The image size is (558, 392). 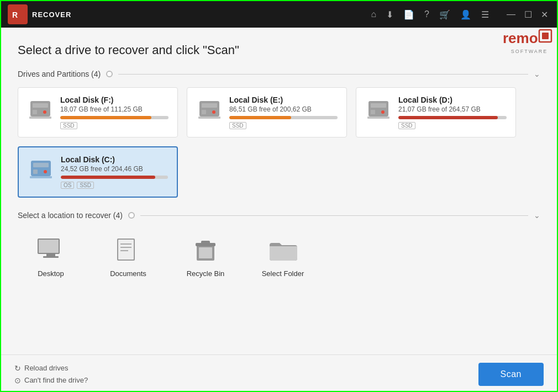 What do you see at coordinates (445, 14) in the screenshot?
I see `cart-icon: 🛒` at bounding box center [445, 14].